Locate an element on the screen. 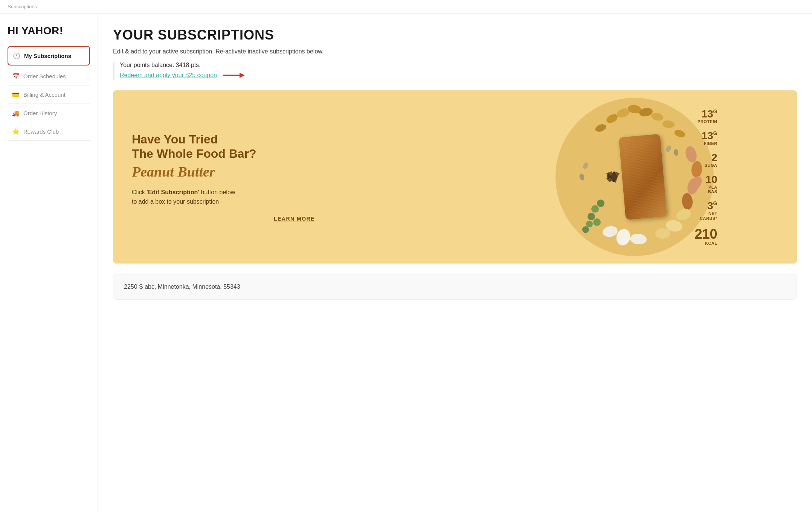  protein-bar is located at coordinates (643, 177).